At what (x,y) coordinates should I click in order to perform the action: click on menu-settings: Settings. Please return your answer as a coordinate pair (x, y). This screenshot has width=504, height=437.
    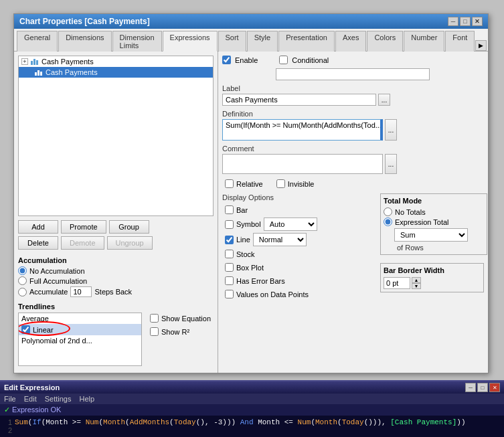
    Looking at the image, I should click on (58, 399).